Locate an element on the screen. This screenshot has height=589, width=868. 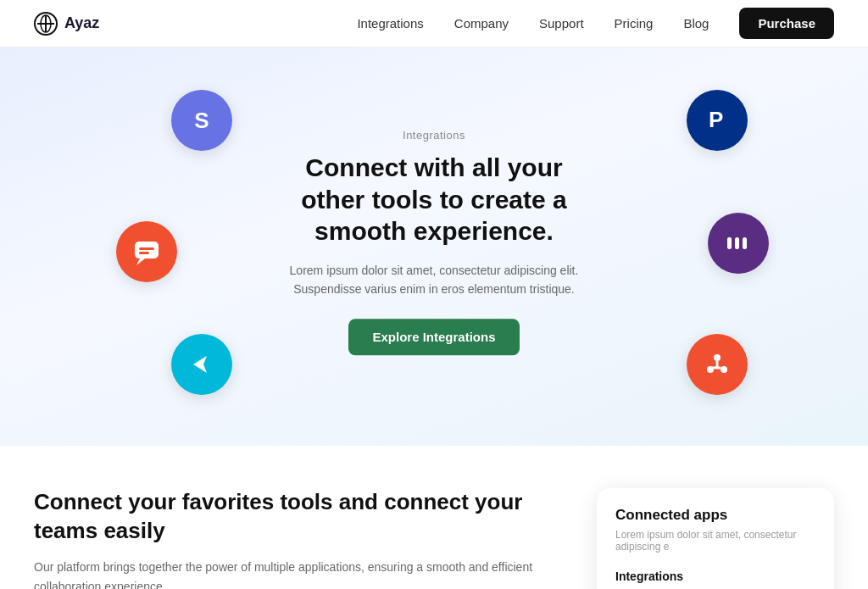
hero-center-content: Integrations Connect with all your other… is located at coordinates (434, 242).